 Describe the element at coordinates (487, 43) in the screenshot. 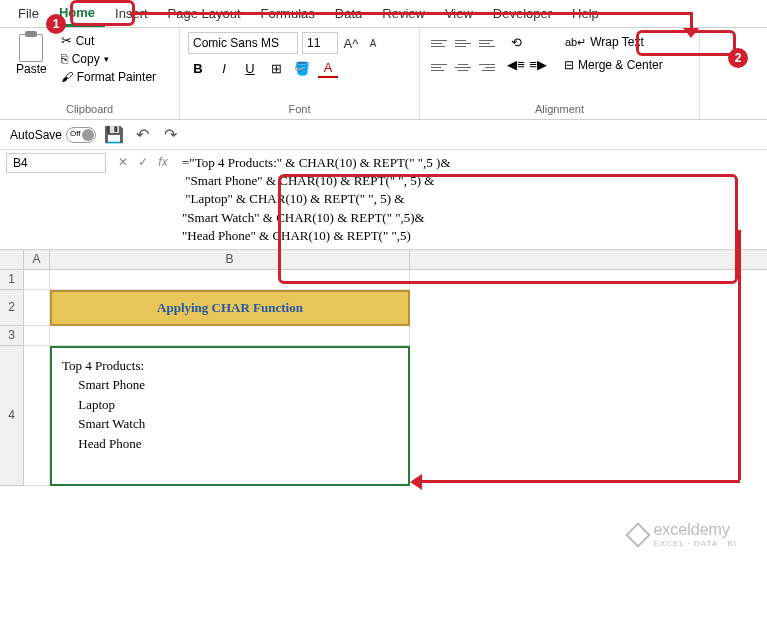

I see `align-bottom-button` at that location.